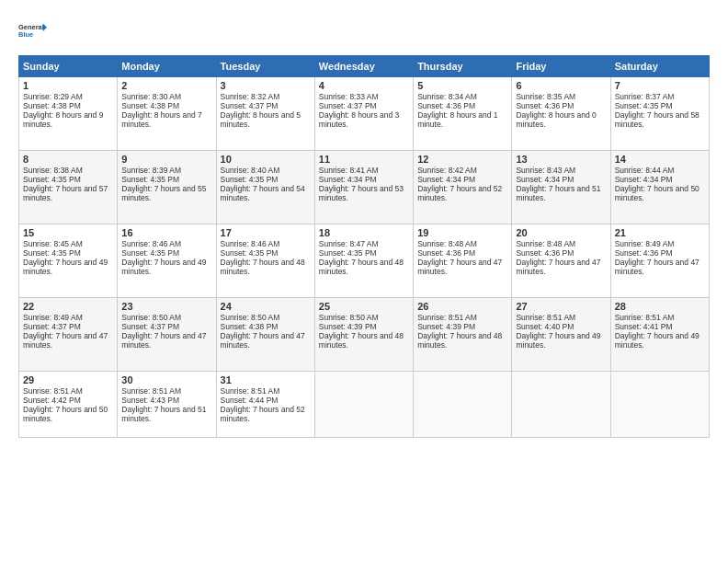 This screenshot has height=563, width=728. Describe the element at coordinates (349, 244) in the screenshot. I see `sunrise-label: Sunrise: 8:47 AM` at that location.